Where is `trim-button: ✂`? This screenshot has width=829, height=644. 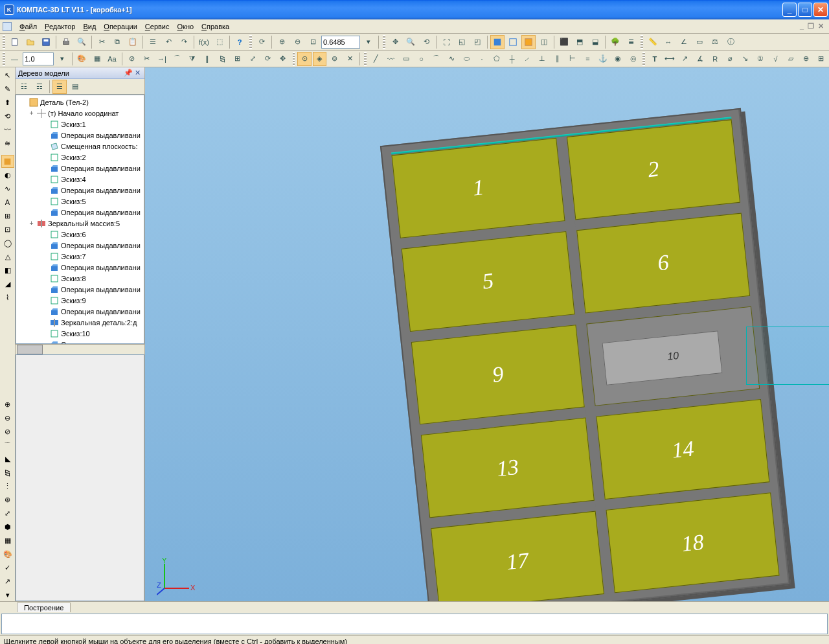
trim-button: ✂ is located at coordinates (146, 59).